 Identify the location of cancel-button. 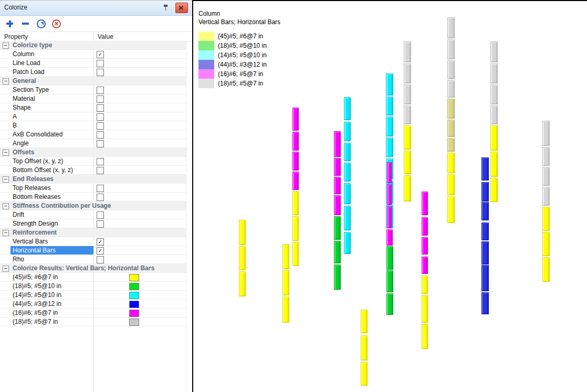
(57, 24).